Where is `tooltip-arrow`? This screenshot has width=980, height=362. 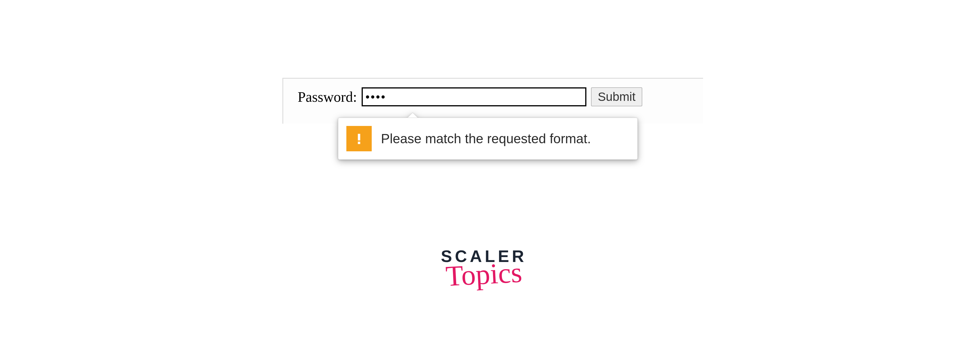 tooltip-arrow is located at coordinates (412, 115).